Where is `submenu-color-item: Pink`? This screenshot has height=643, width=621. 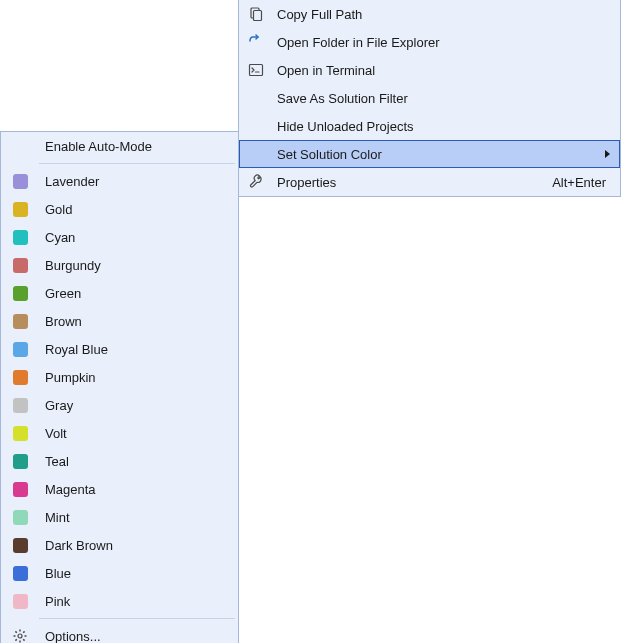 submenu-color-item: Pink is located at coordinates (120, 601).